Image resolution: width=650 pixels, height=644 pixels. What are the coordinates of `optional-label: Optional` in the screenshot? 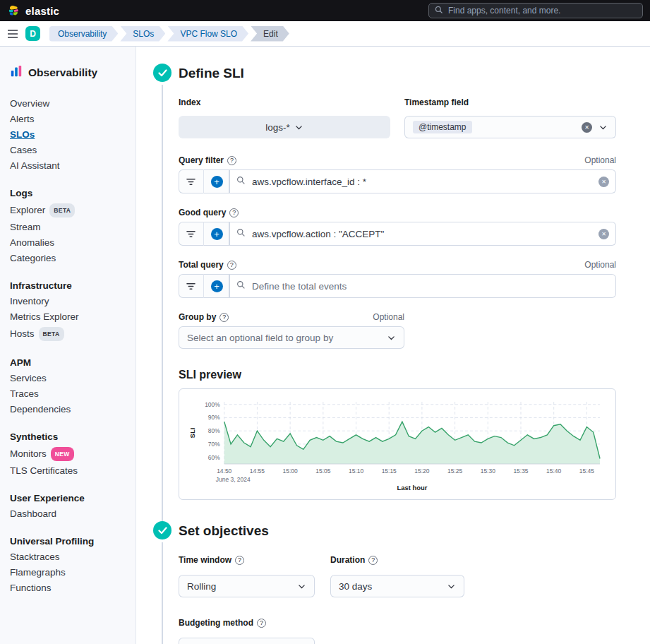 It's located at (600, 265).